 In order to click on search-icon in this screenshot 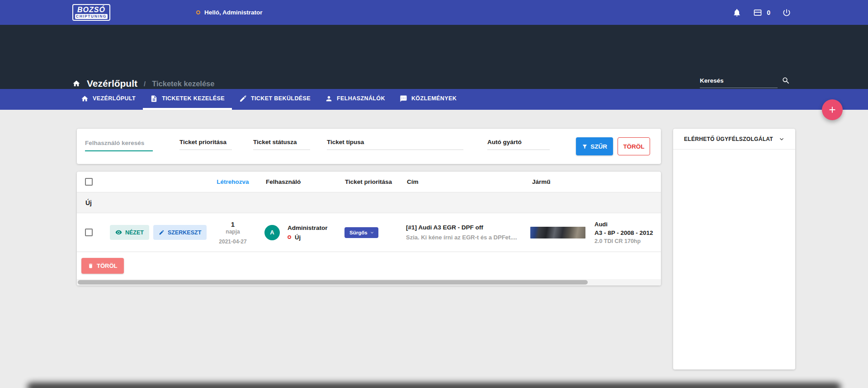, I will do `click(786, 80)`.